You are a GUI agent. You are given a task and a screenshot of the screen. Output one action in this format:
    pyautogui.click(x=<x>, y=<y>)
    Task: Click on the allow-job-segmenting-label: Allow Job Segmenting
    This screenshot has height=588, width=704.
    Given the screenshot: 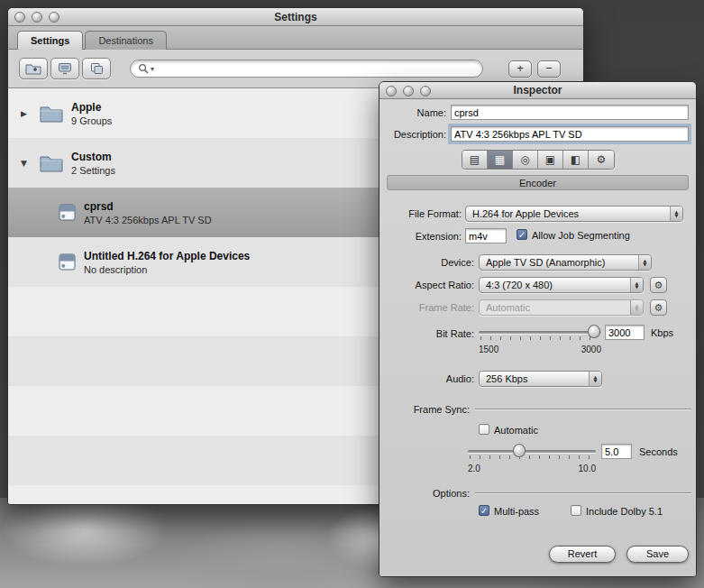 What is the action you would take?
    pyautogui.click(x=581, y=235)
    